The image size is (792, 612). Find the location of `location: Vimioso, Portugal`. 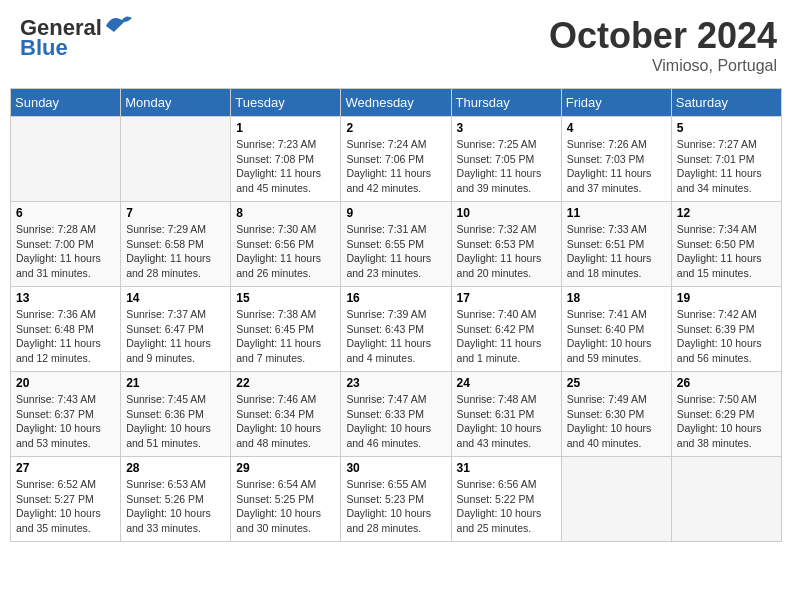

location: Vimioso, Portugal is located at coordinates (663, 66).